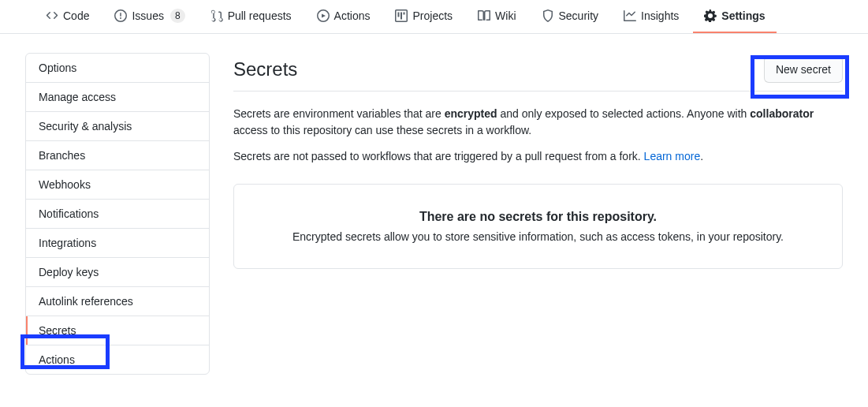 The image size is (868, 407). Describe the element at coordinates (117, 68) in the screenshot. I see `sidebar-item-options: Options` at that location.